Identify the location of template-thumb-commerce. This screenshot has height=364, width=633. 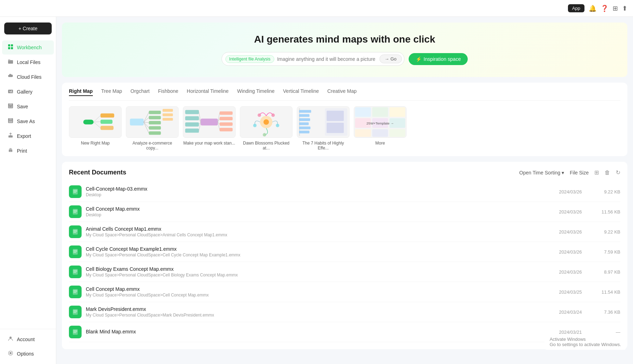
(152, 122).